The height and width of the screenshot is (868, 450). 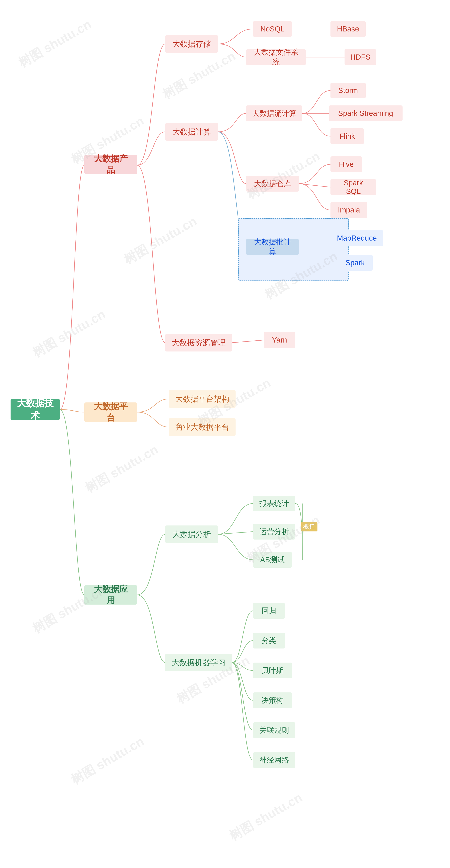 What do you see at coordinates (202, 427) in the screenshot?
I see `big-commercial-label: 商业大数据平台` at bounding box center [202, 427].